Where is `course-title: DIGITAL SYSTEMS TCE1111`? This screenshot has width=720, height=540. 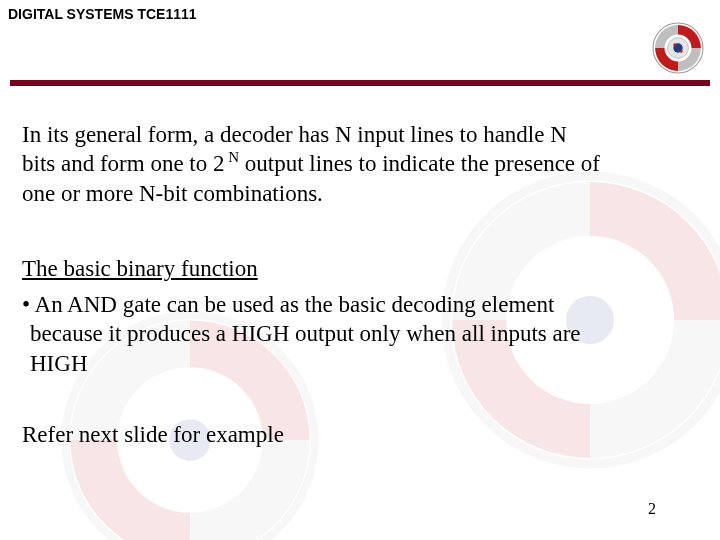
course-title: DIGITAL SYSTEMS TCE1111 is located at coordinates (102, 14).